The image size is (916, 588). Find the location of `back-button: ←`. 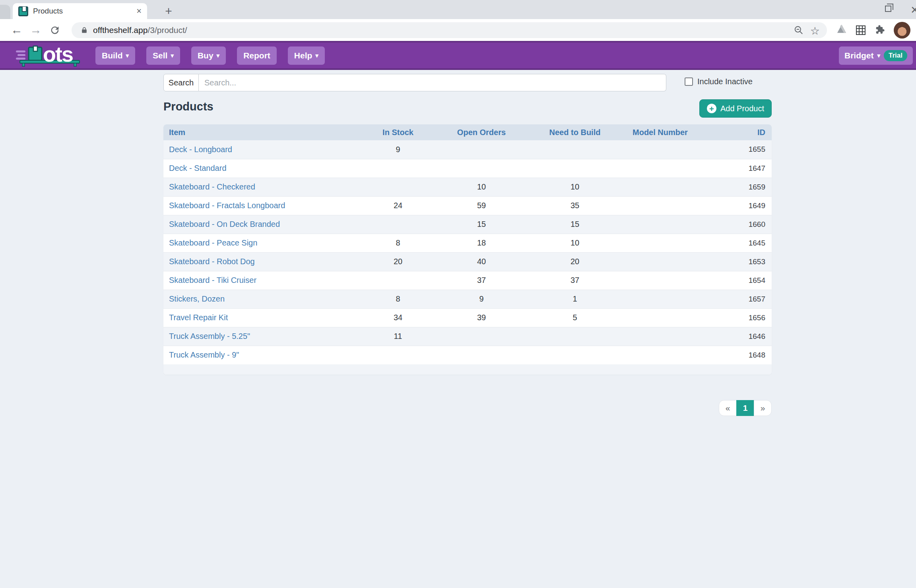

back-button: ← is located at coordinates (17, 30).